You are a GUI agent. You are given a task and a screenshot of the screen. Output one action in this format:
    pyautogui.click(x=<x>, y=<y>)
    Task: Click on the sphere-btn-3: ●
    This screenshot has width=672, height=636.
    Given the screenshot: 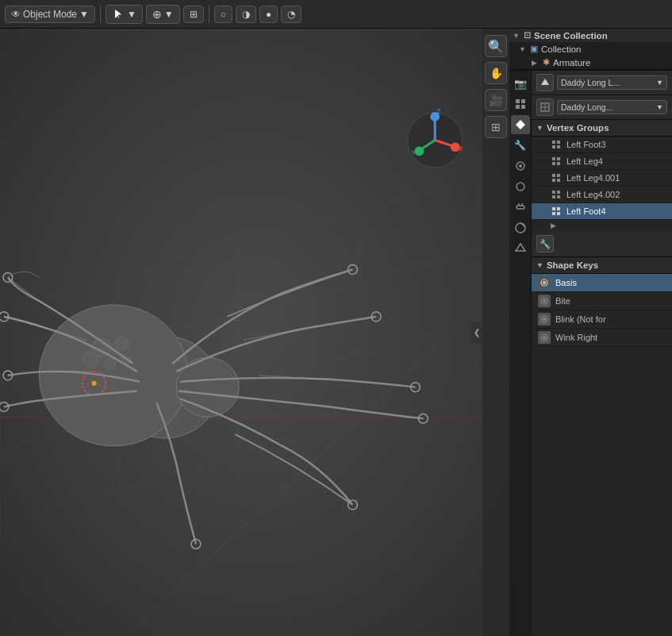 What is the action you would take?
    pyautogui.click(x=268, y=14)
    